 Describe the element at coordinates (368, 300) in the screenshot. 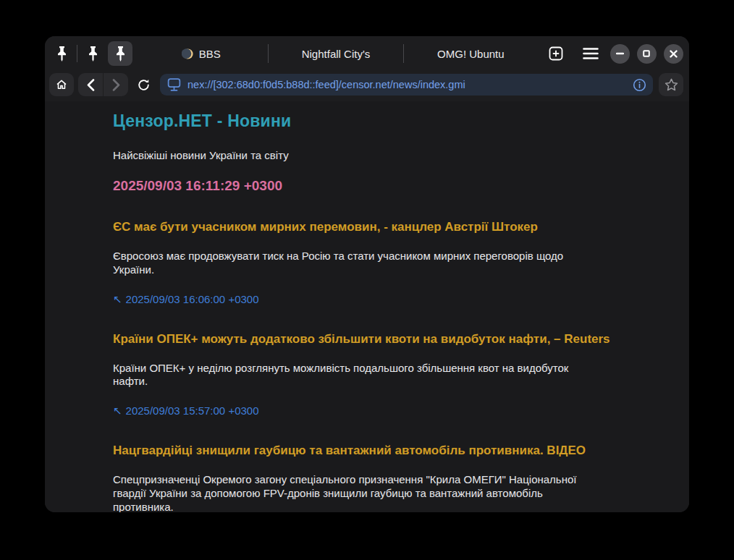

I see `article-link: ↖2025/09/03 16:06:00 +0300` at that location.